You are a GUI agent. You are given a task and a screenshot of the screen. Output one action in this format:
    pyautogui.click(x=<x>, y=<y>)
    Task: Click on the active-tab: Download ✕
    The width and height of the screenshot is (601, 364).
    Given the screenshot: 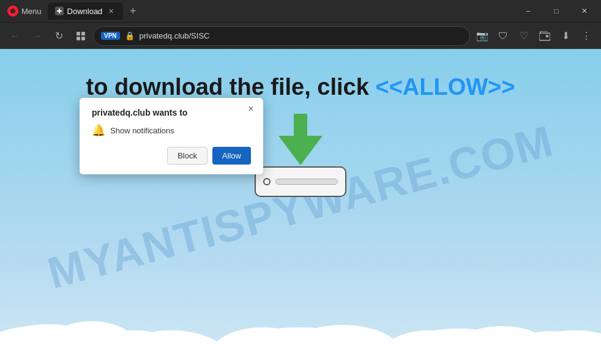 What is the action you would take?
    pyautogui.click(x=86, y=11)
    